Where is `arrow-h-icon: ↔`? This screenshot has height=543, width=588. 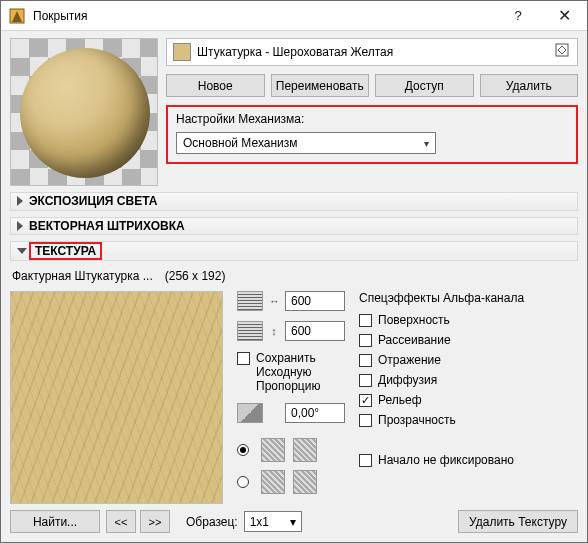 arrow-h-icon: ↔ is located at coordinates (274, 301).